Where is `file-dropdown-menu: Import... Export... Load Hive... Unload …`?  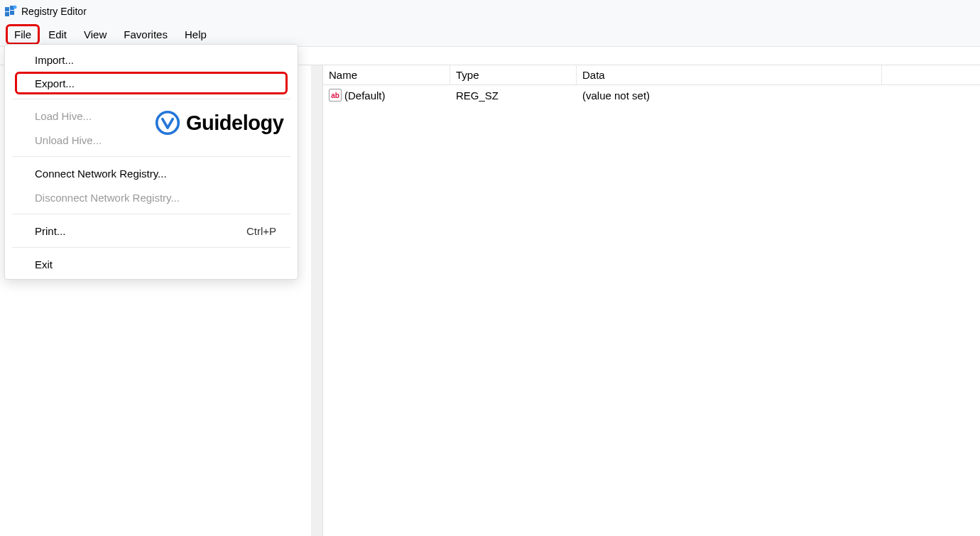 file-dropdown-menu: Import... Export... Load Hive... Unload … is located at coordinates (151, 162).